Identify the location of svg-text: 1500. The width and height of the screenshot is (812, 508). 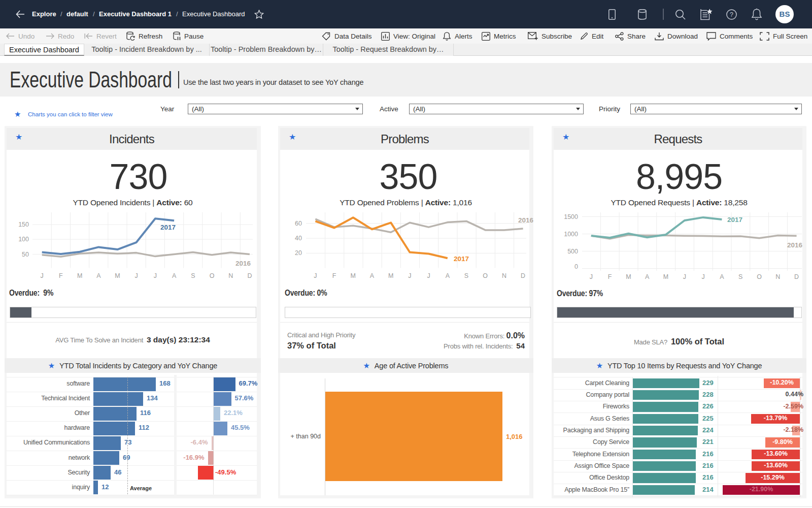
(571, 217).